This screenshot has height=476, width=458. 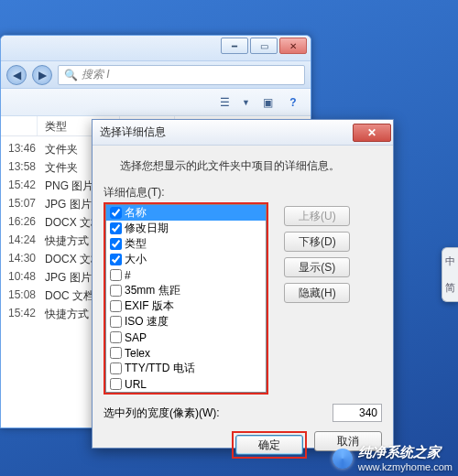 I want to click on list-item-label: TTY/TTD 电话, so click(x=159, y=368).